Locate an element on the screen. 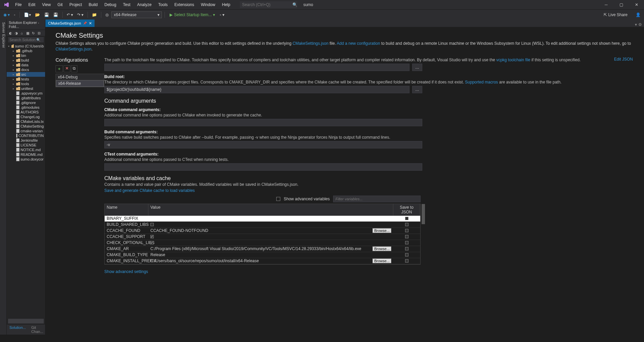  tree-file: CMakeLists.tx is located at coordinates (26, 122).